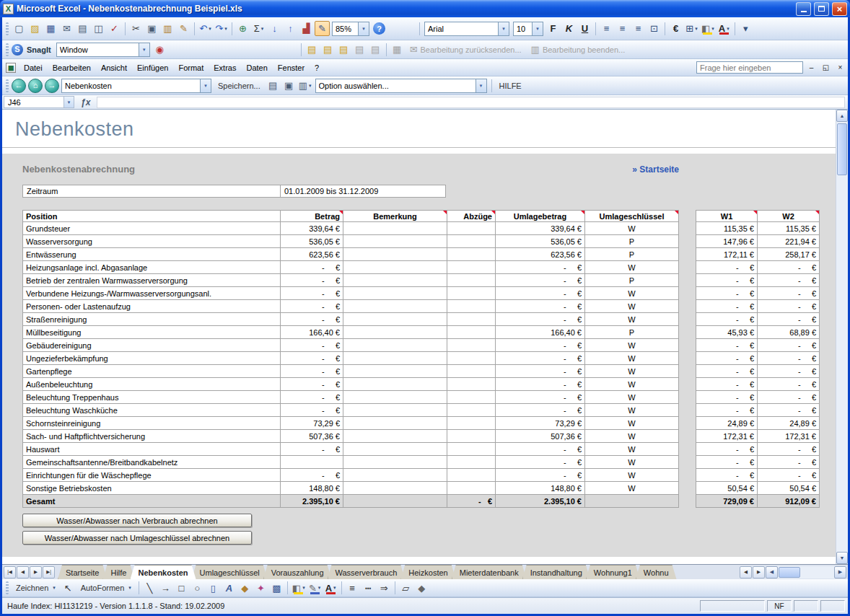 The image size is (850, 616). I want to click on previous-comment-icon: ▤, so click(328, 49).